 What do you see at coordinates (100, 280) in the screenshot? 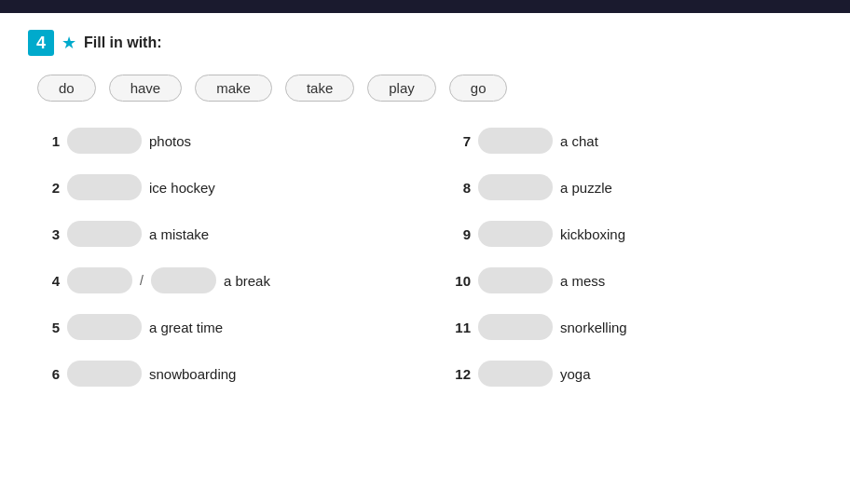
I see `answer-input-4a` at bounding box center [100, 280].